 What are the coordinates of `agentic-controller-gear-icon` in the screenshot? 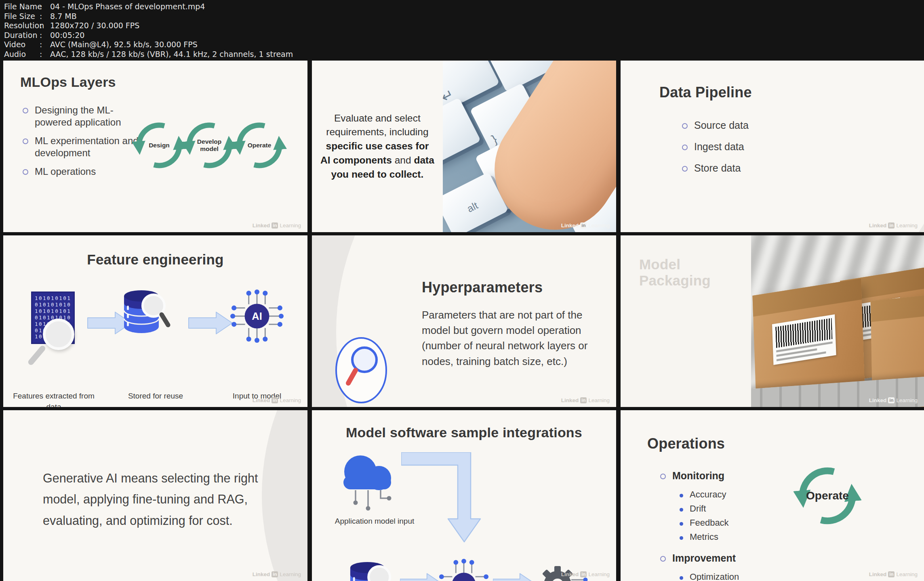 It's located at (564, 571).